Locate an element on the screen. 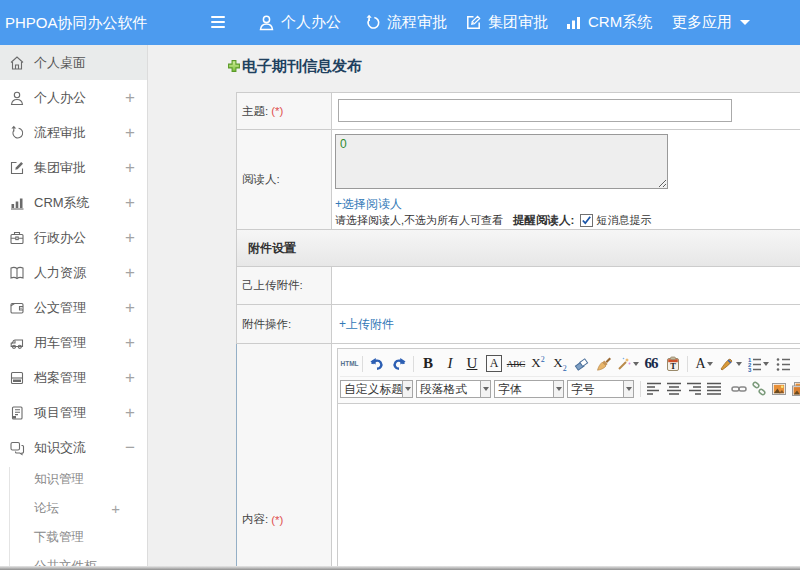  editor-combo-2: 字体 is located at coordinates (529, 389).